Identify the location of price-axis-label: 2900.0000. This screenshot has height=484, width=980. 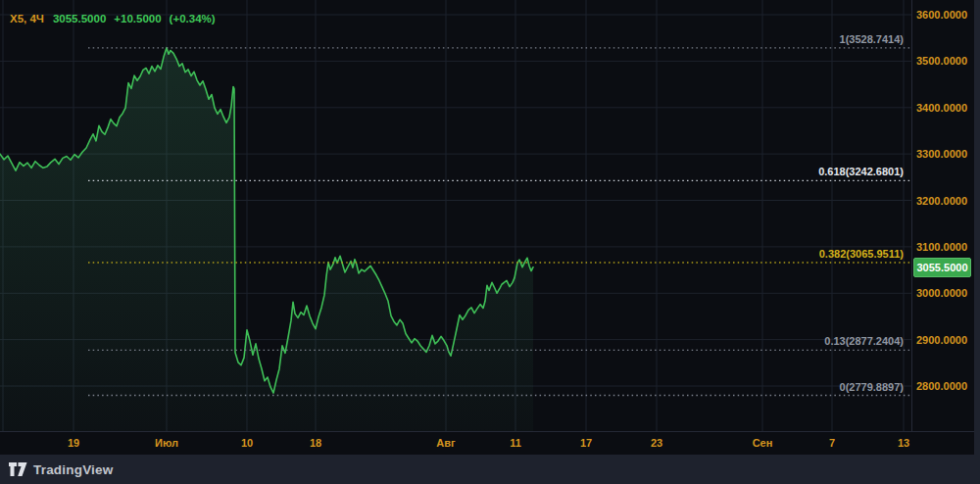
(940, 340).